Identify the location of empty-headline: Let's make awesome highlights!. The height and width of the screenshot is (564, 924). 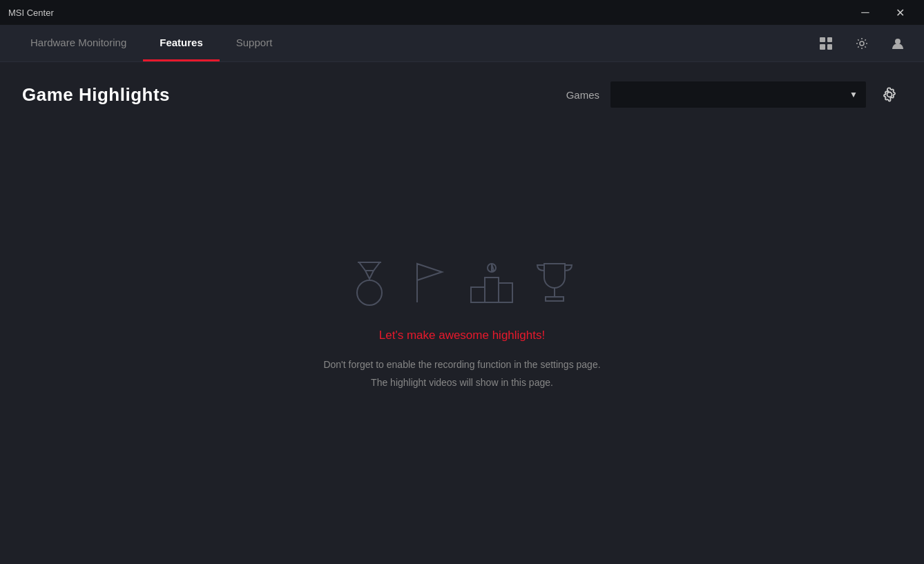
(462, 336).